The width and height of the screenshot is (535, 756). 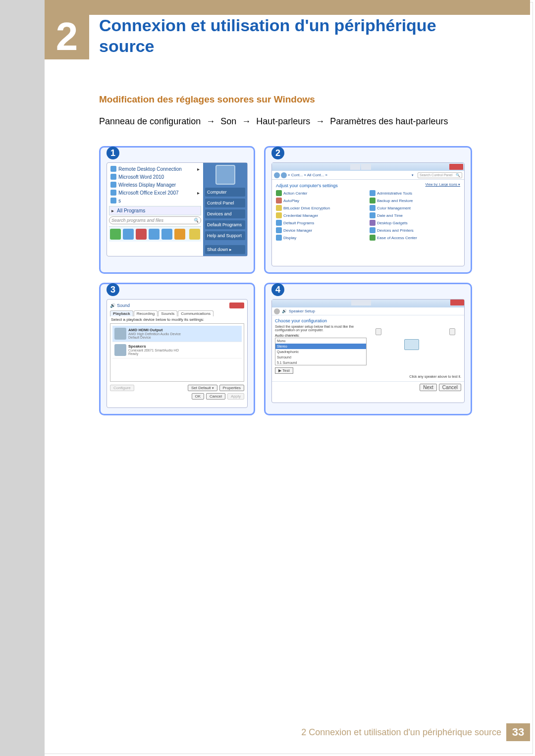 What do you see at coordinates (122, 388) in the screenshot?
I see `configure-button: Configure` at bounding box center [122, 388].